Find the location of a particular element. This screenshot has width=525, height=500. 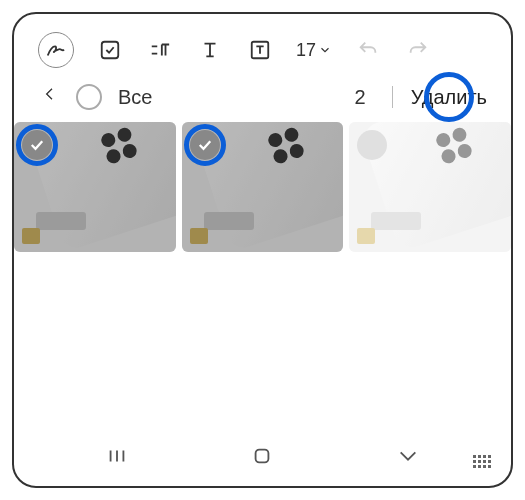

keyboard-icon is located at coordinates (482, 462).